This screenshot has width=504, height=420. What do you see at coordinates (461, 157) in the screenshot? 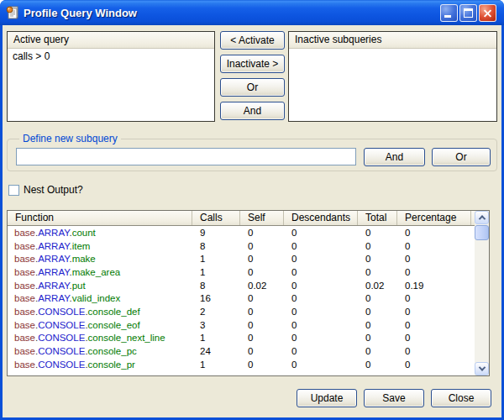
I see `subquery-or-button: Or` at bounding box center [461, 157].